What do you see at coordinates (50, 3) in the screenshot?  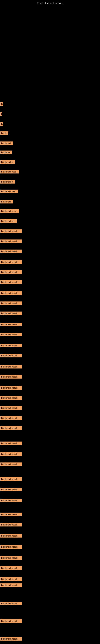 I see `site-title: TheBottlenecker.com` at bounding box center [50, 3].